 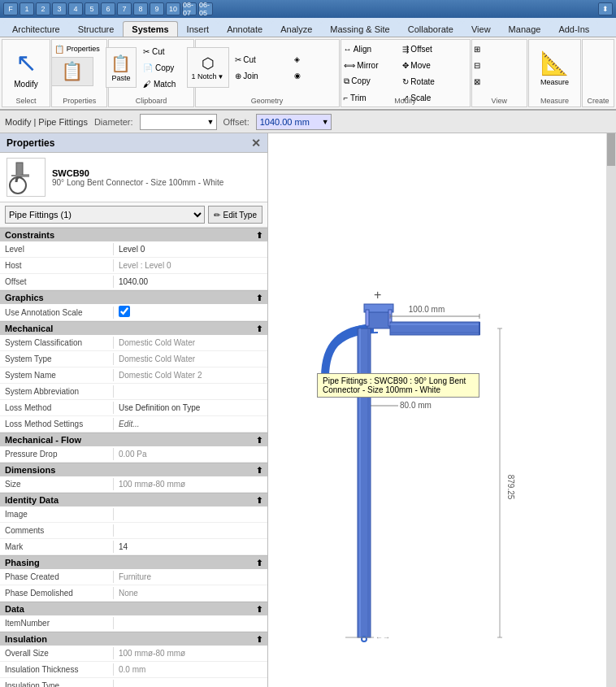 What do you see at coordinates (369, 65) in the screenshot?
I see `mirror-btn: ⟺ Mirror` at bounding box center [369, 65].